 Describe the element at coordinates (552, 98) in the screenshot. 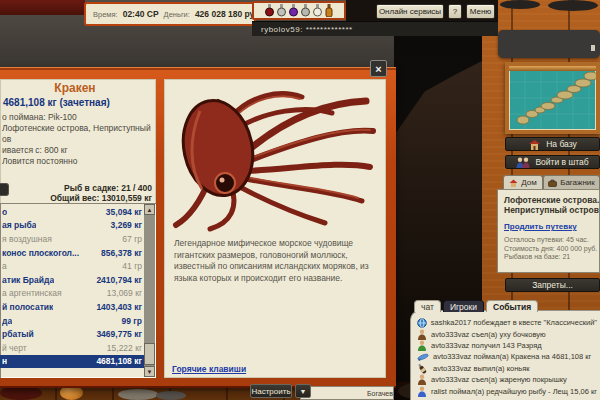

I see `location-map` at that location.